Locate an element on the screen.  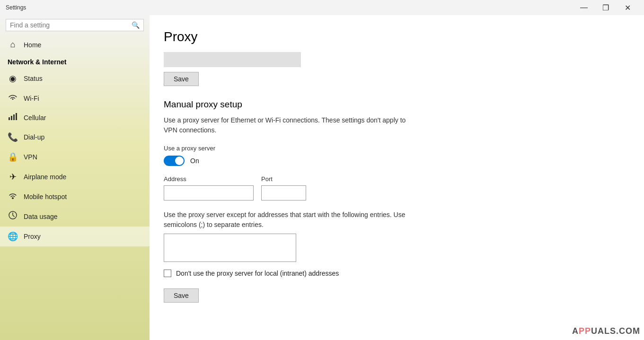
port-input is located at coordinates (284, 193).